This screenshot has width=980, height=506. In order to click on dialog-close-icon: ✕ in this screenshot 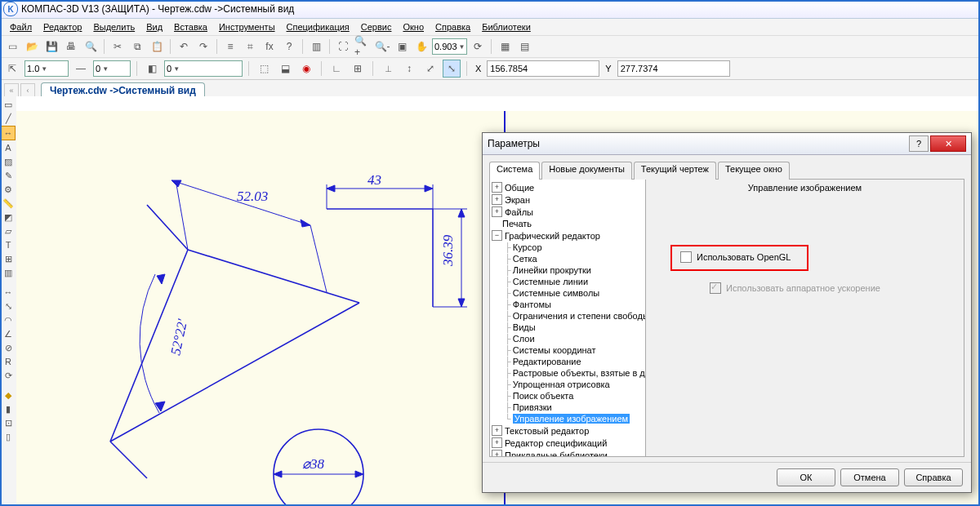, I will do `click(948, 144)`.